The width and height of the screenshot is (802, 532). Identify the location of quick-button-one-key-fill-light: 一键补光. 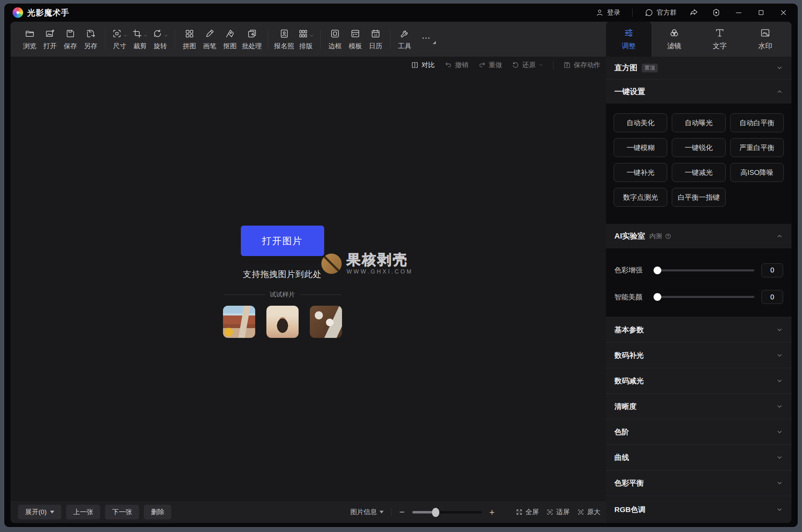
(641, 172).